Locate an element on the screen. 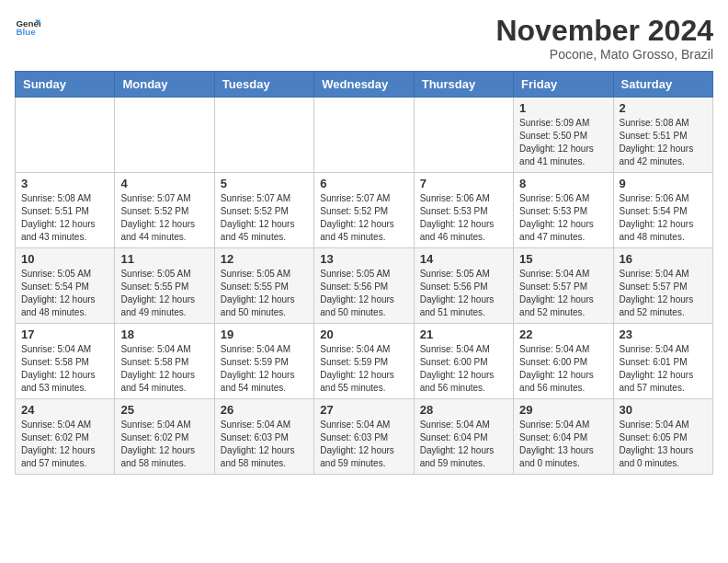 This screenshot has height=563, width=728. day-number: 3 is located at coordinates (64, 184).